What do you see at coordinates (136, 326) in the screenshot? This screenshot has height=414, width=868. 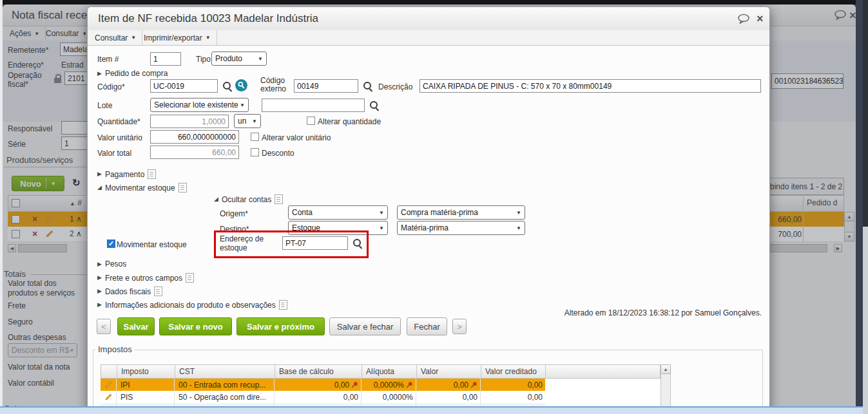 I see `salvar-button: Salvar` at bounding box center [136, 326].